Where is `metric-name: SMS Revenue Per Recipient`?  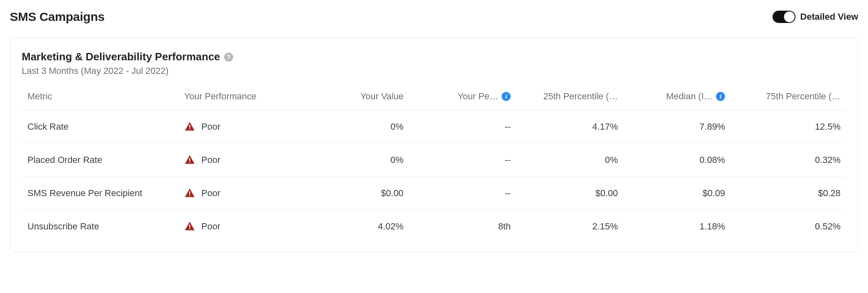 metric-name: SMS Revenue Per Recipient is located at coordinates (100, 194).